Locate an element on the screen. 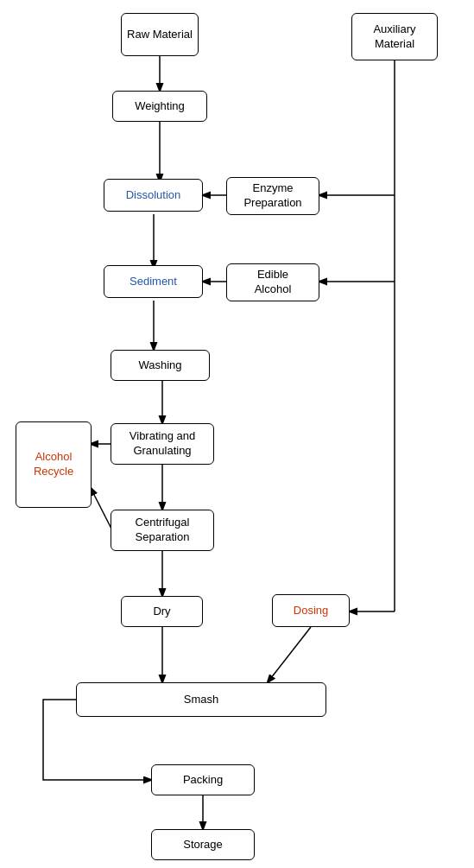 This screenshot has width=474, height=868. raw-material-box: Raw Material is located at coordinates (160, 35).